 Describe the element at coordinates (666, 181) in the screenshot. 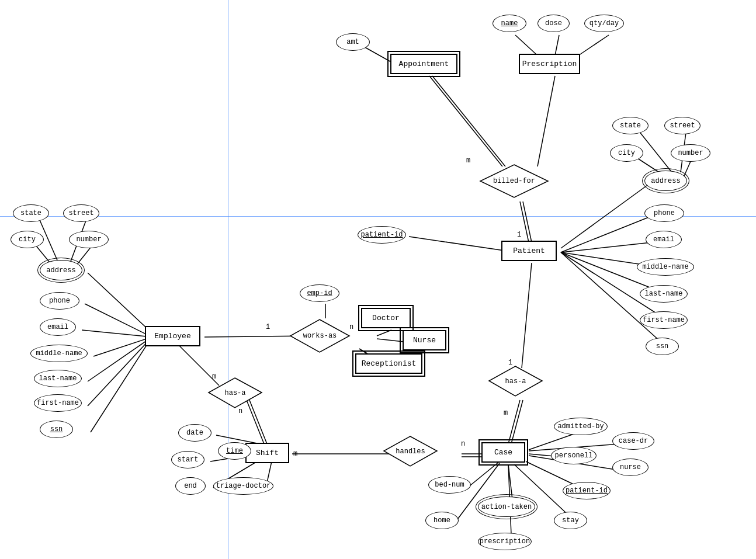

I see `ellipse-pat-address: address` at that location.